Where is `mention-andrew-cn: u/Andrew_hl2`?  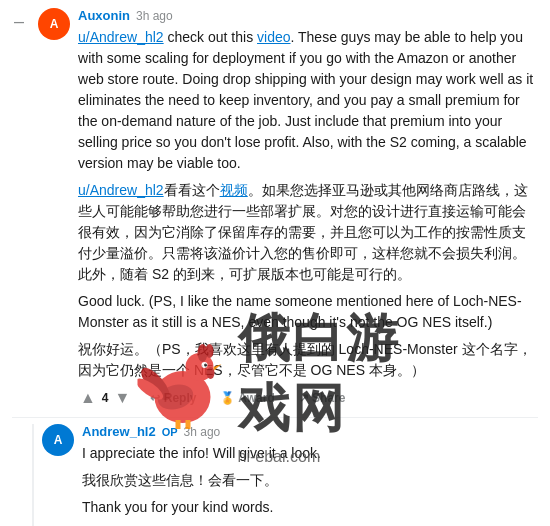
mention-andrew-cn: u/Andrew_hl2 is located at coordinates (121, 190).